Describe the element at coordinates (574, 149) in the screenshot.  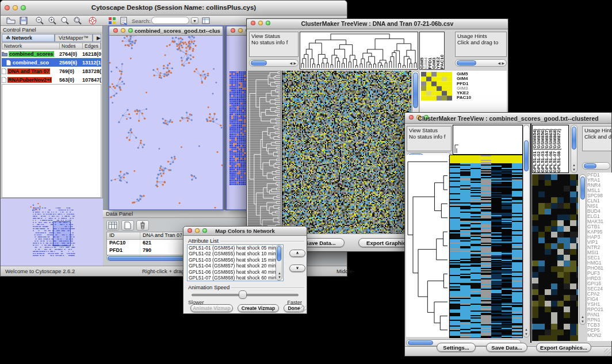
I see `column-labels-vscrollbar: ▲▼` at that location.